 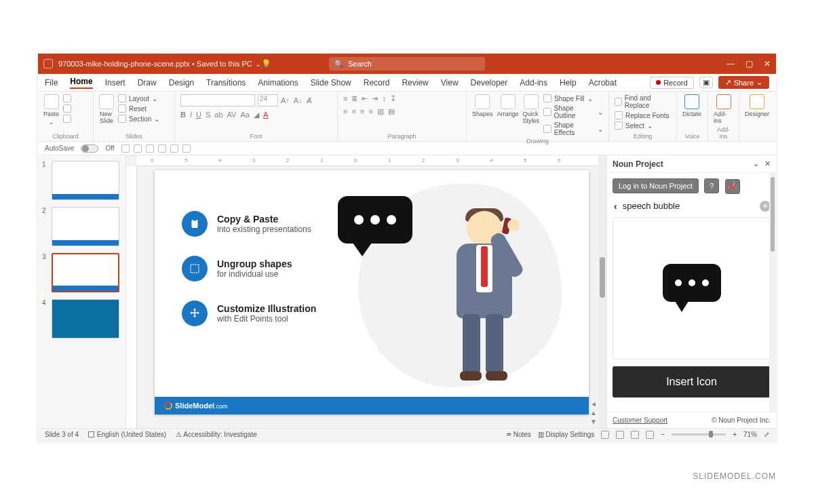 I want to click on announce-button: 📣, so click(x=733, y=187).